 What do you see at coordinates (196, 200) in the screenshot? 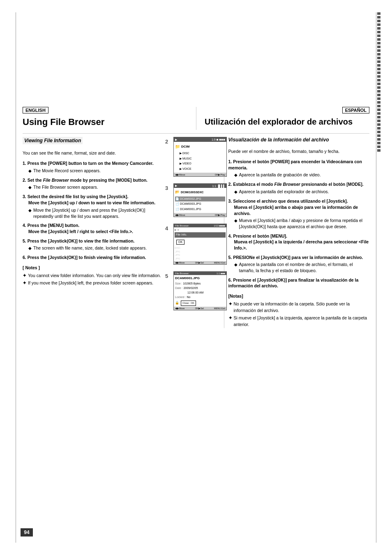
I see `screen-3: 3 ▶ 1:1 ▐▌▌▌ 📂 DCIM/100SSDXC 📄 DCAM00` at bounding box center [196, 200].